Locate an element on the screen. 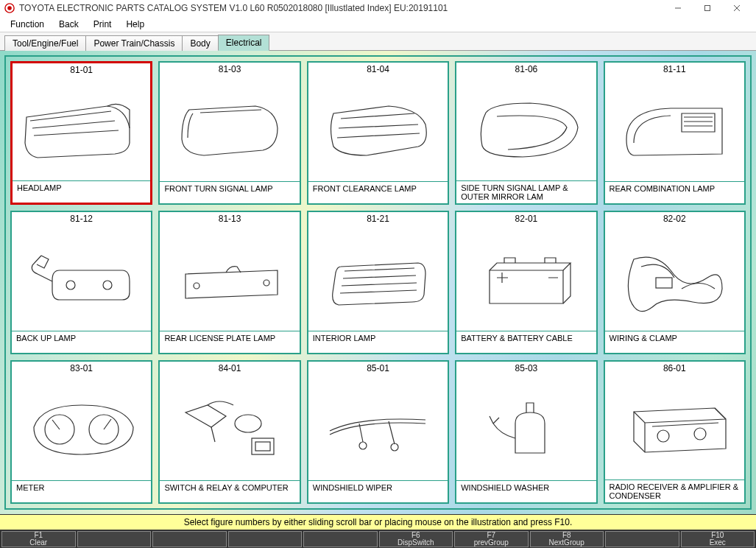 This screenshot has width=756, height=548. wiper-icon is located at coordinates (378, 427).